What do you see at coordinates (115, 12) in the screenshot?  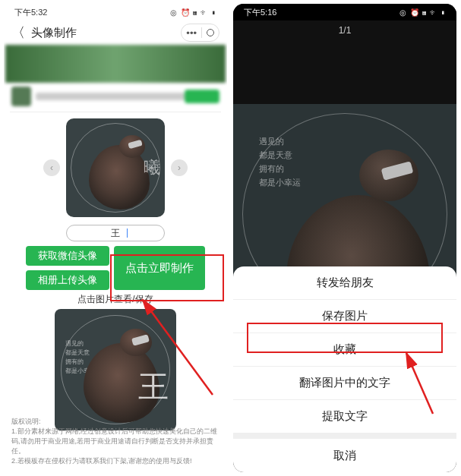 I see `status-bar: 下午5:32 ◎ ⏰ ▦ ᯤ ▮` at bounding box center [115, 12].